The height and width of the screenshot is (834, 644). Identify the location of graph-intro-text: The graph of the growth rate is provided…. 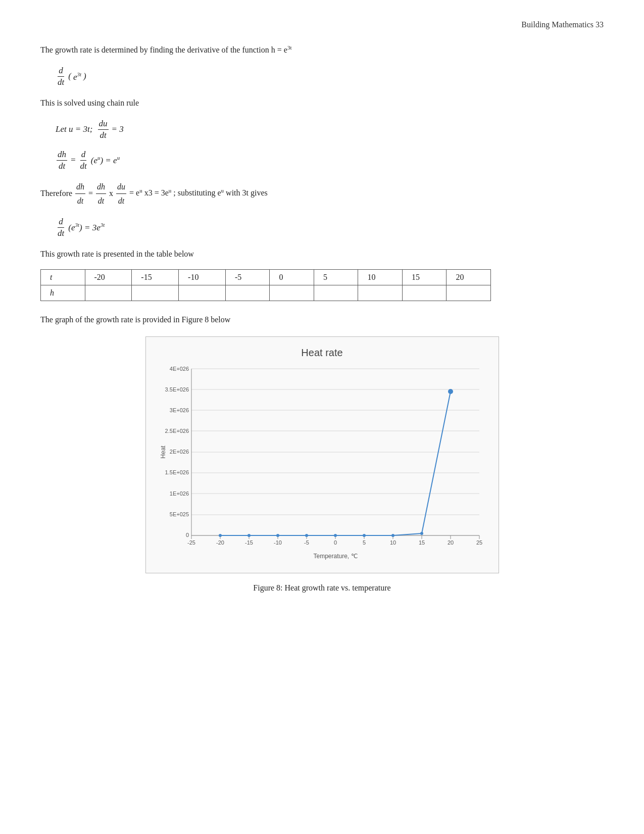
(135, 319).